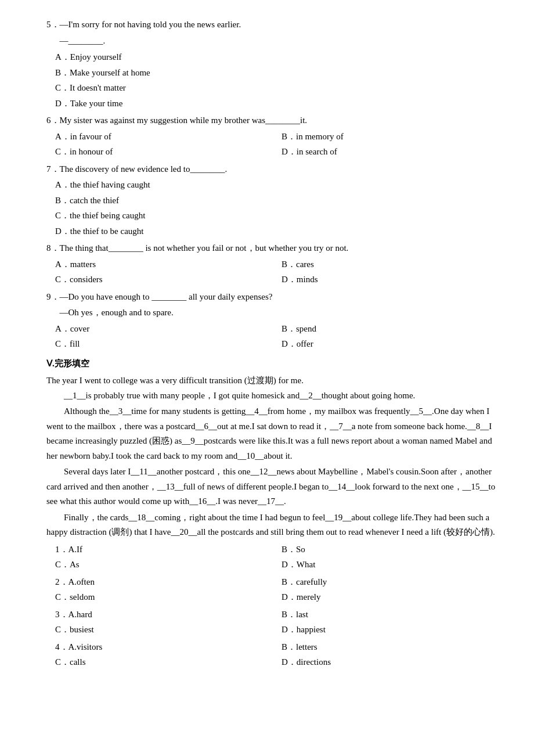  I want to click on cloze-q3: 3．A.hard B．last C．busiest D．happiest, so click(273, 622).